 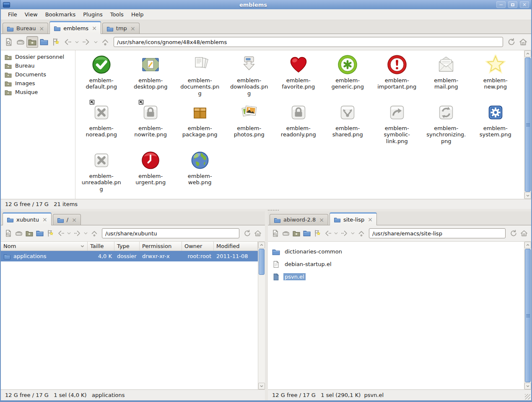 What do you see at coordinates (353, 219) in the screenshot?
I see `tab-site-lisp: site-lisp×` at bounding box center [353, 219].